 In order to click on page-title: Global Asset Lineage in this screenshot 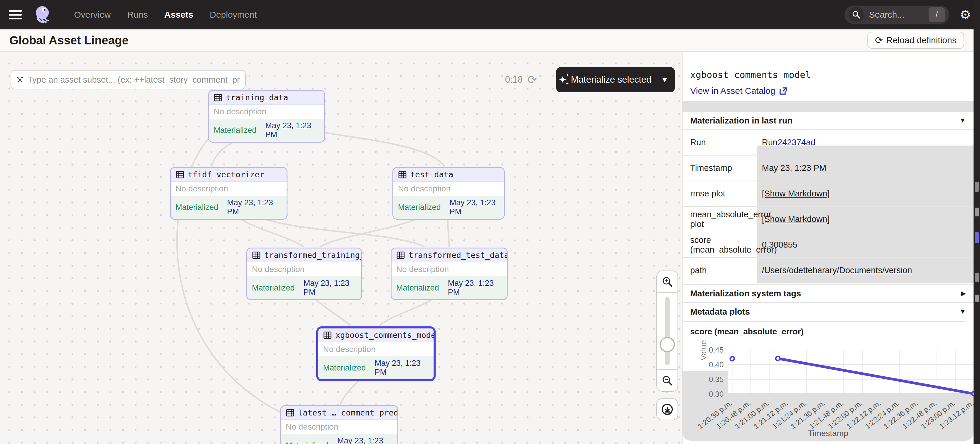, I will do `click(69, 40)`.